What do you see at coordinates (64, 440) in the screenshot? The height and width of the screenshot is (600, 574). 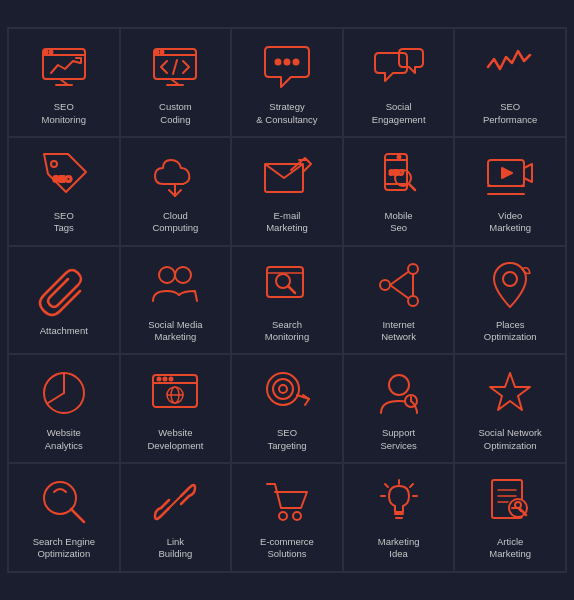 I see `website-analytics-label: WebsiteAnalytics` at bounding box center [64, 440].